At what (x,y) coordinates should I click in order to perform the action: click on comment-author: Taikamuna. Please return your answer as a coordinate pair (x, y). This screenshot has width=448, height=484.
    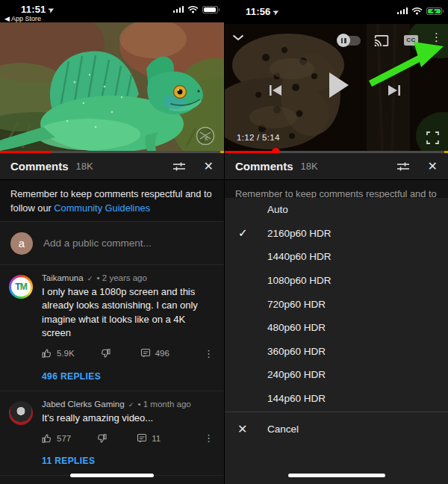
    Looking at the image, I should click on (63, 278).